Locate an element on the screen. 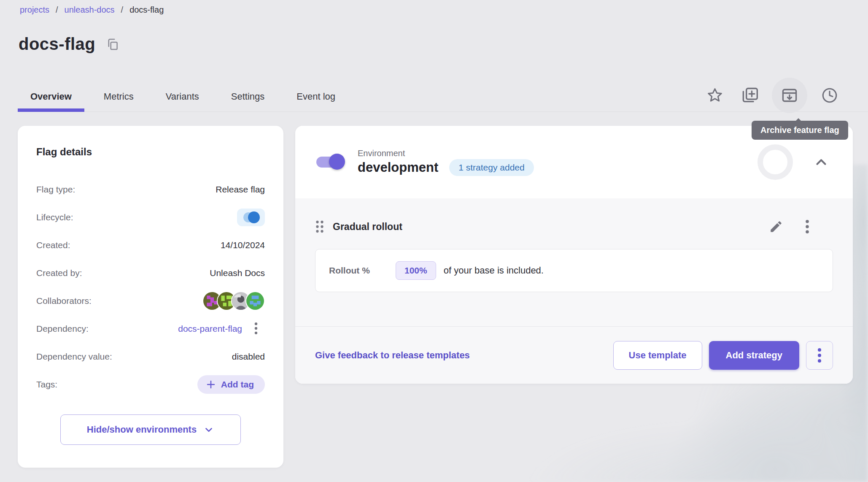 This screenshot has width=868, height=482. environment-footer: Give feedback to release templates Use t… is located at coordinates (574, 355).